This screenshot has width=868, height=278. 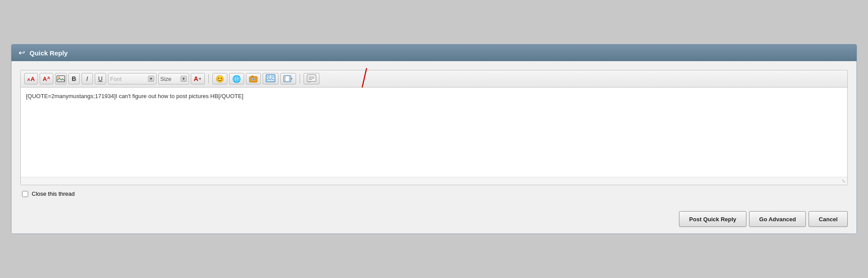 I want to click on video-button, so click(x=288, y=79).